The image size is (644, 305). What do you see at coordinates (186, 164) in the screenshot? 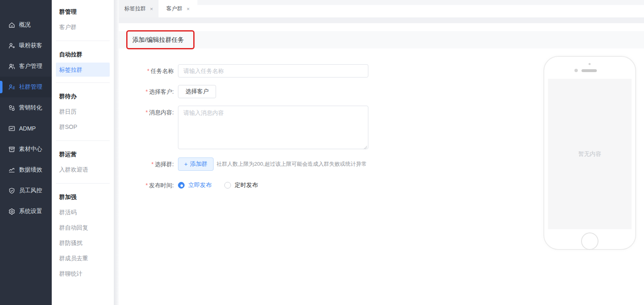
I see `plus-icon: +` at bounding box center [186, 164].